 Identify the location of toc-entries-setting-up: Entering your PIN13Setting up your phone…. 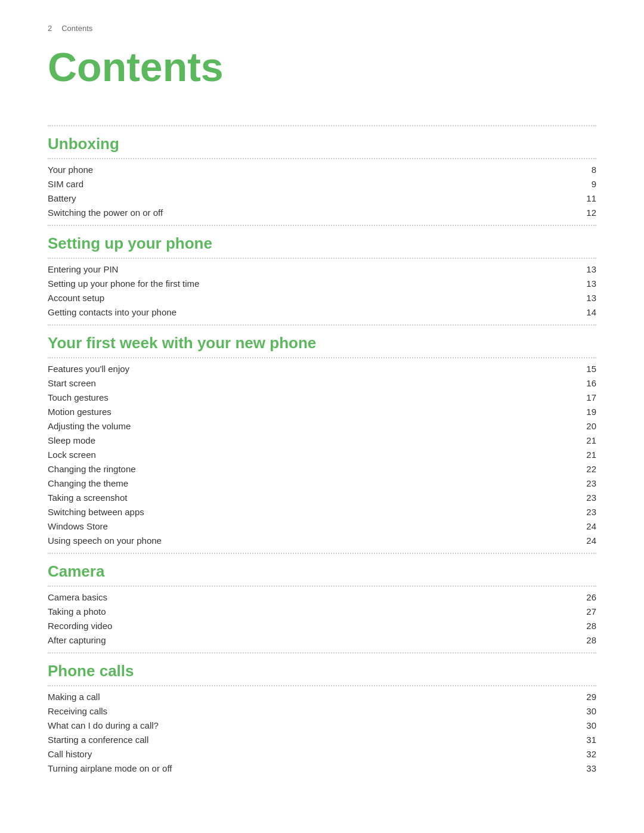
(322, 291).